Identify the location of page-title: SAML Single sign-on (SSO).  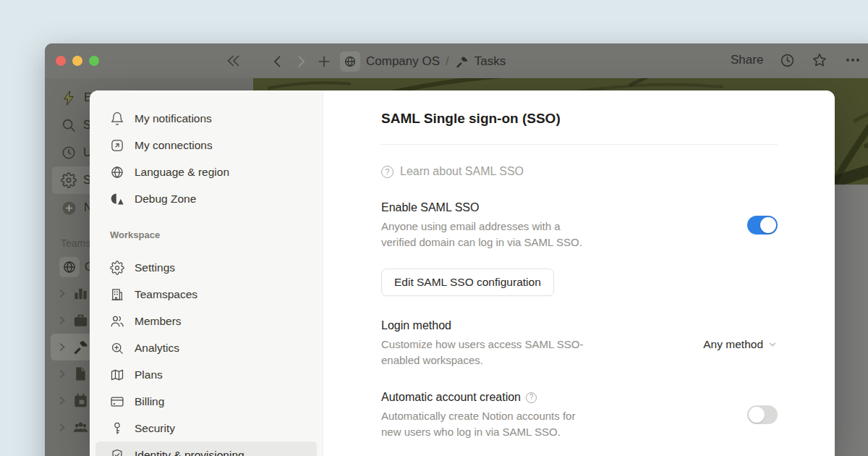
(579, 119).